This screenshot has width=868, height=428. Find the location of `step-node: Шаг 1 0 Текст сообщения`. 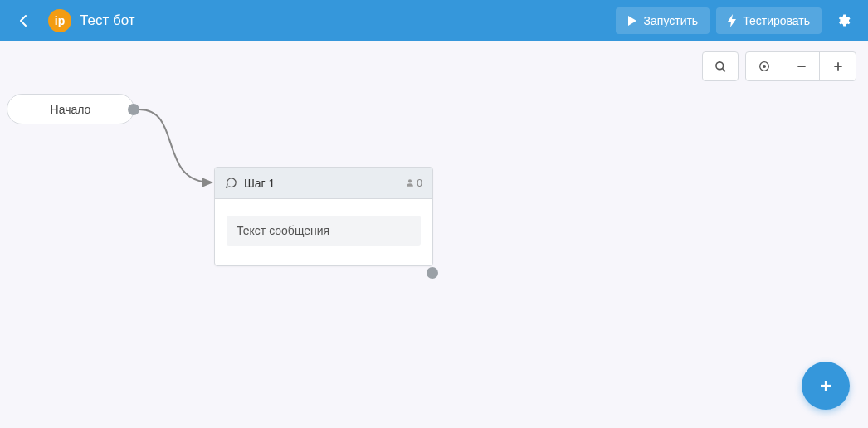

step-node: Шаг 1 0 Текст сообщения is located at coordinates (324, 216).